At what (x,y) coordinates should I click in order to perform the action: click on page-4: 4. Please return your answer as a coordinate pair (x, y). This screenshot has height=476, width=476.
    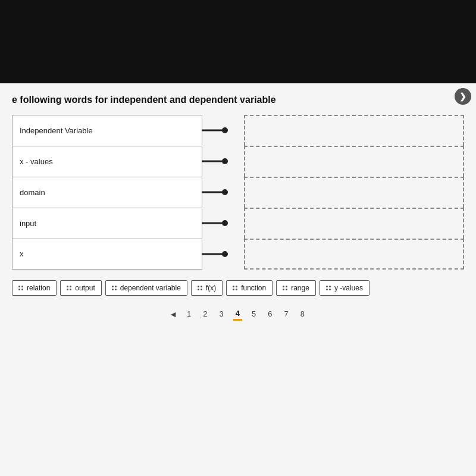
    Looking at the image, I should click on (238, 314).